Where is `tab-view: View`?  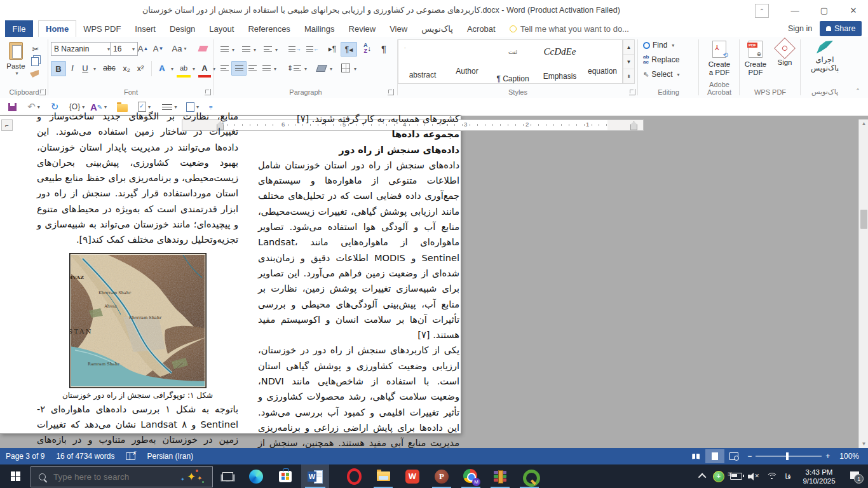 tab-view: View is located at coordinates (398, 29).